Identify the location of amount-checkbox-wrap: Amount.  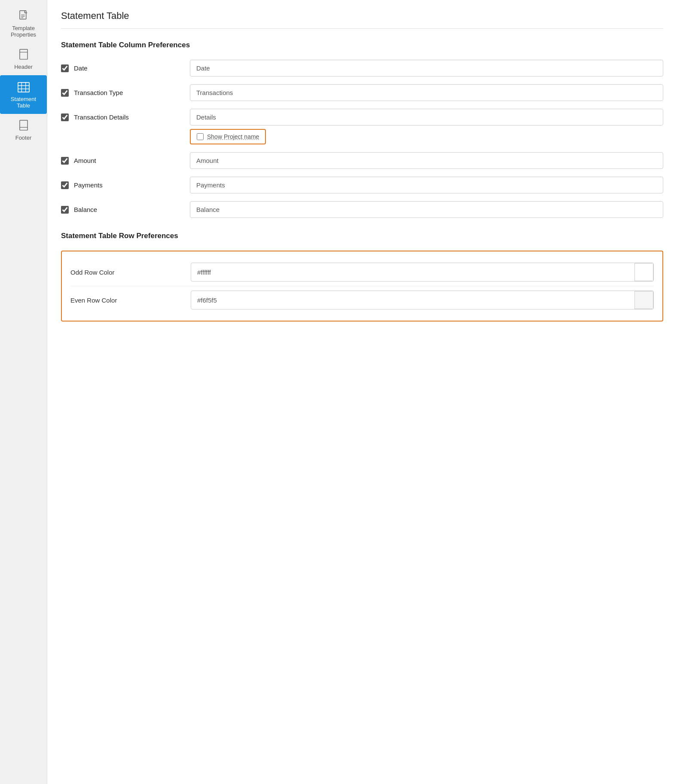
(125, 161).